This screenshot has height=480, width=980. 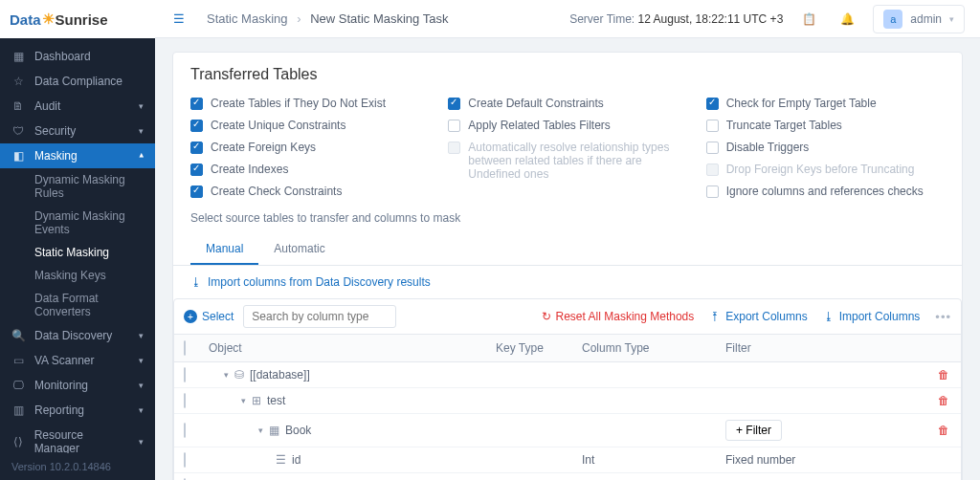 I want to click on reset-methods-link: ↻ Reset All Masking Methods, so click(x=618, y=316).